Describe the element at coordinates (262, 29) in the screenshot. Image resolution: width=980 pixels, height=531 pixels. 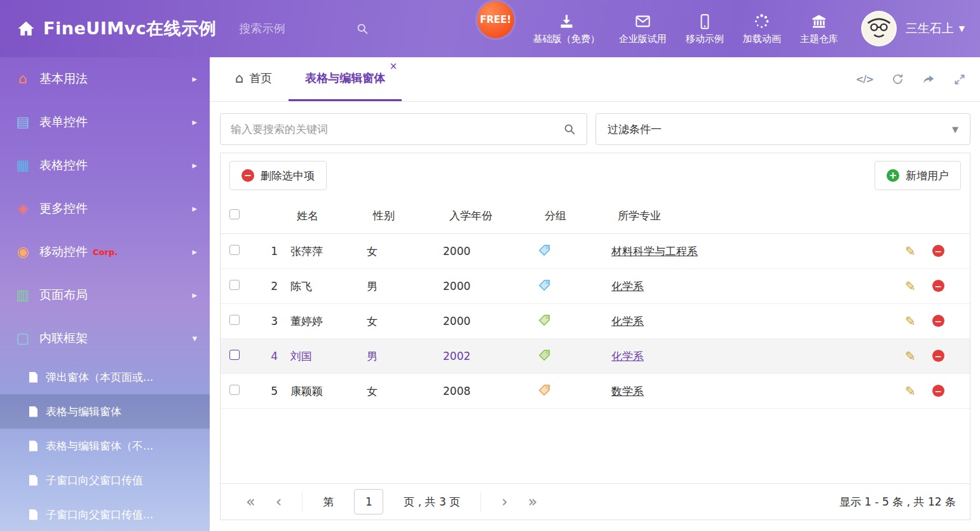
I see `header-search-placeholder: 搜索示例` at that location.